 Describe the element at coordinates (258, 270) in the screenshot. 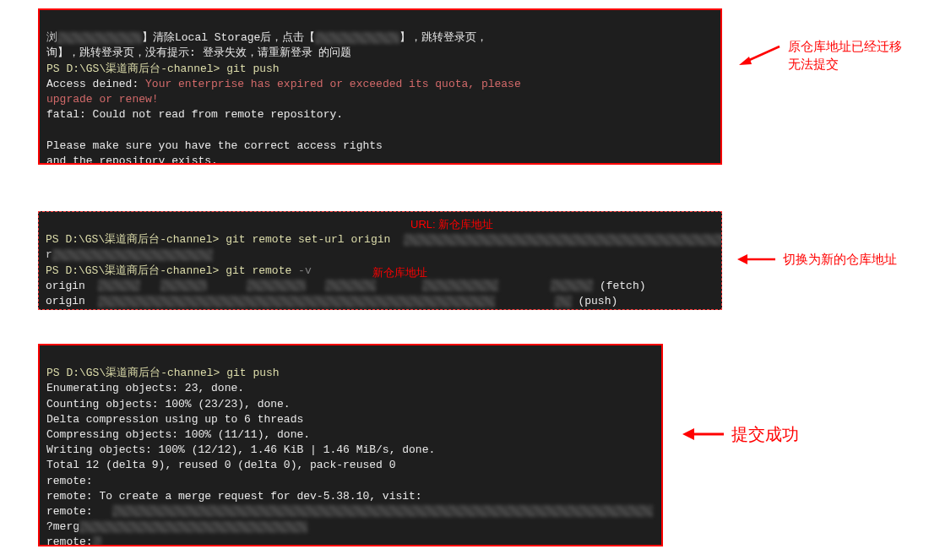

I see `command: git remote` at that location.